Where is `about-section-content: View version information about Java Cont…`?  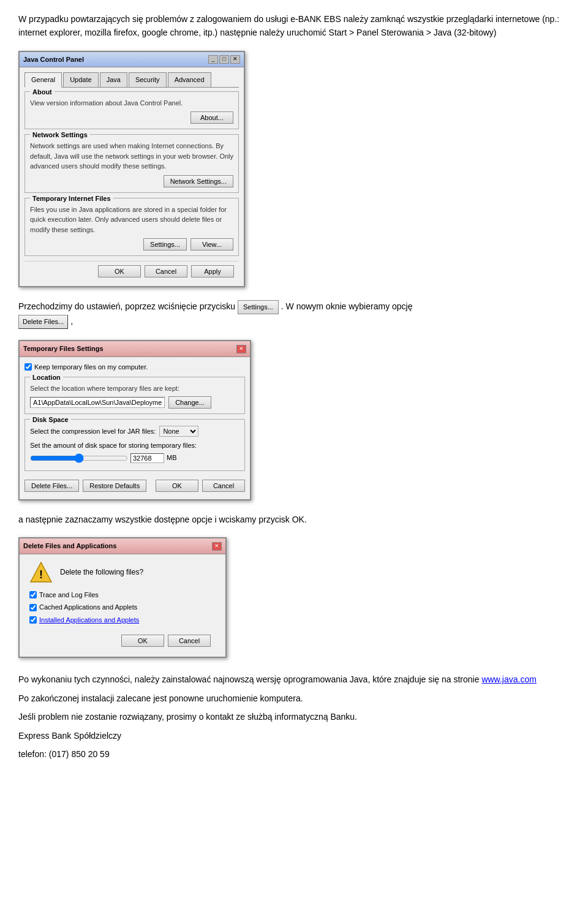 about-section-content: View version information about Java Cont… is located at coordinates (132, 103).